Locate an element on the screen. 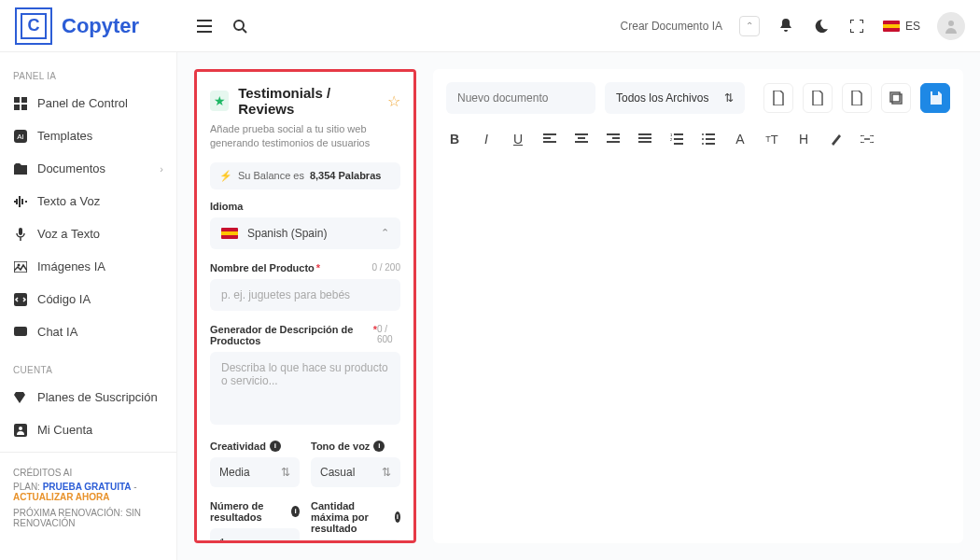 The image size is (980, 560). export-pdf-button is located at coordinates (818, 98).